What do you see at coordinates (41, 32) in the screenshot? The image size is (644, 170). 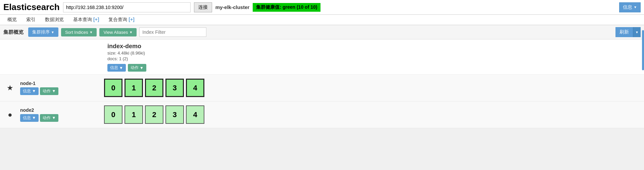 I see `cluster-sort-label: 集群排序` at bounding box center [41, 32].